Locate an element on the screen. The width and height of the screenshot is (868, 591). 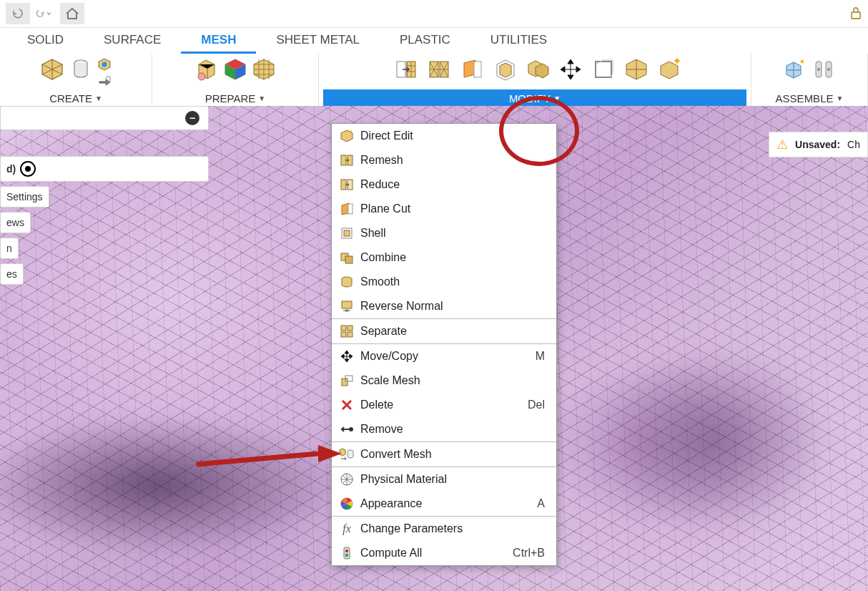
browser-item-es: es is located at coordinates (11, 274).